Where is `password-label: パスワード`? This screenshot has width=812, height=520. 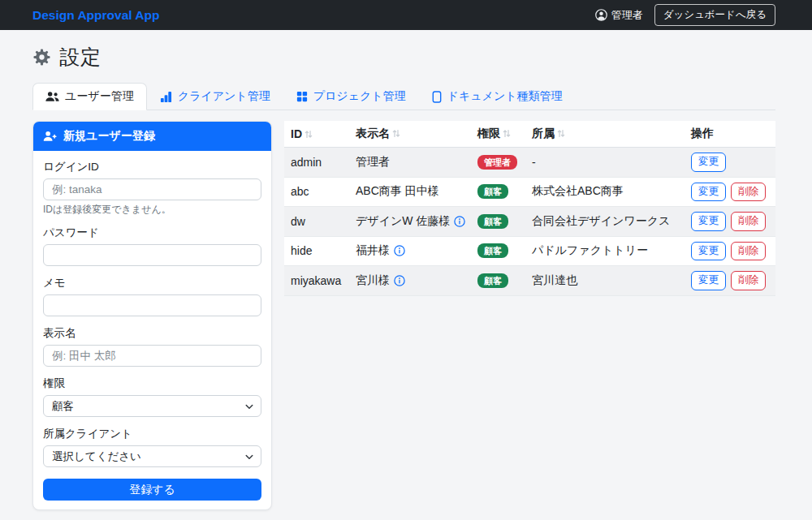
password-label: パスワード is located at coordinates (153, 233).